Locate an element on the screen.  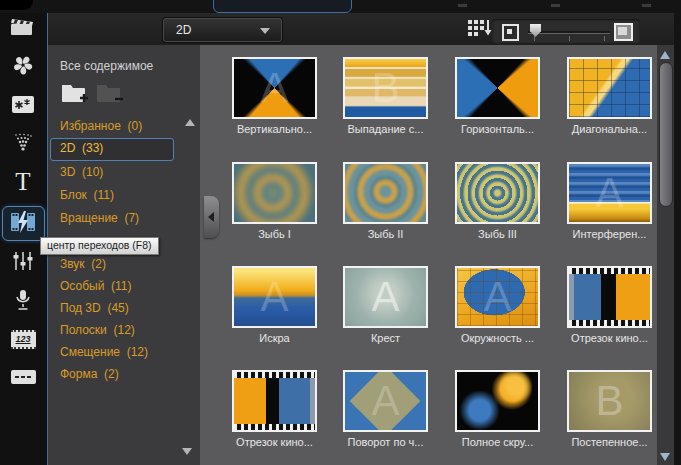
category-special: Особый (11) is located at coordinates (123, 286).